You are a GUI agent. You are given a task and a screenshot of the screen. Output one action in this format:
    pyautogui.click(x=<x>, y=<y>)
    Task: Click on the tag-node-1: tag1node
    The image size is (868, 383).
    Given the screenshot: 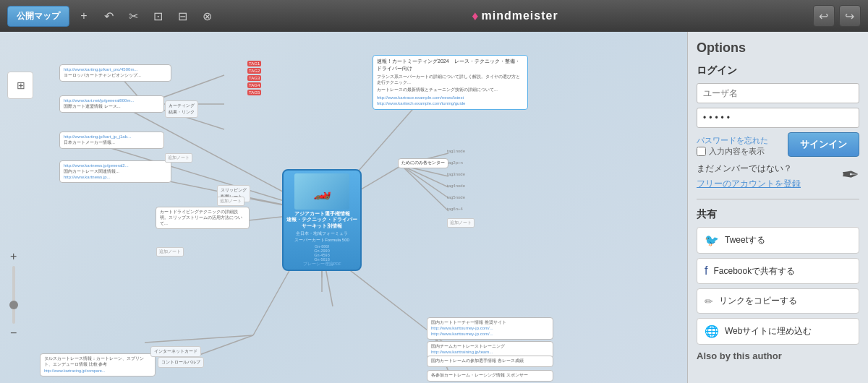 What is the action you would take?
    pyautogui.click(x=456, y=151)
    